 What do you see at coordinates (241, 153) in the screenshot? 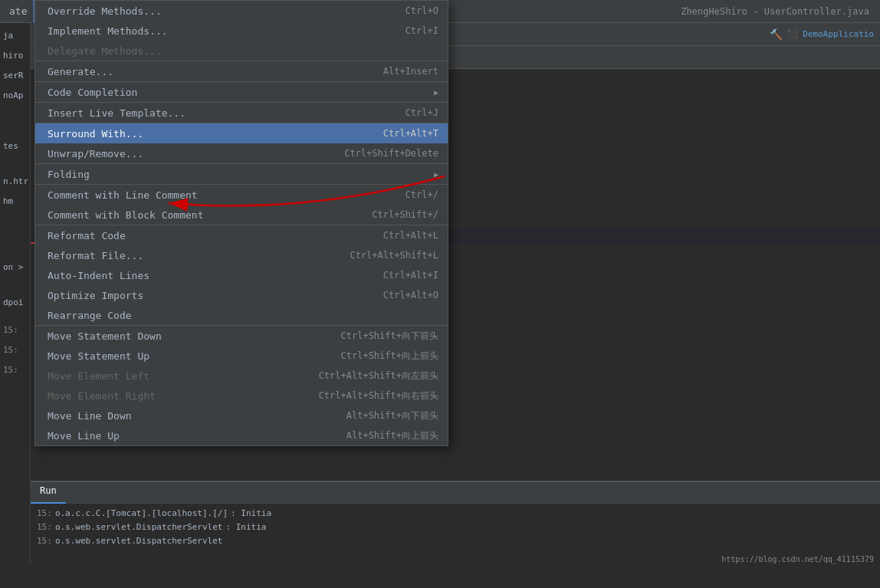
I see `menu-unwrap-remove: Unwrap/Remove... Ctrl+Shift+Delete` at bounding box center [241, 153].